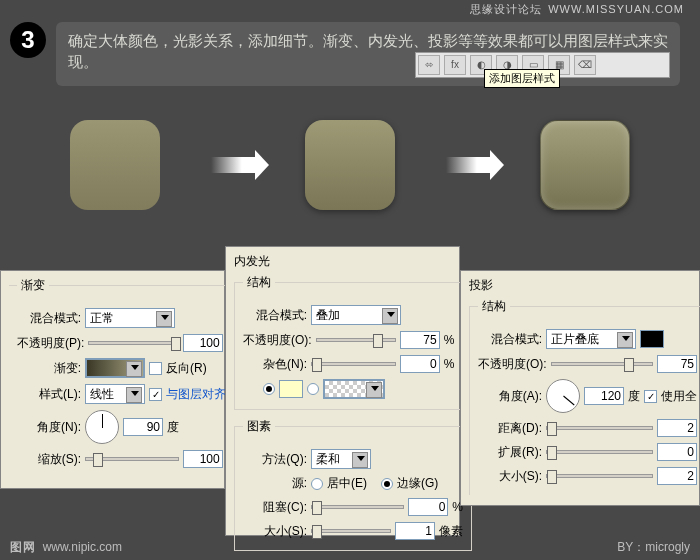  I want to click on size-input: 2, so click(677, 476).